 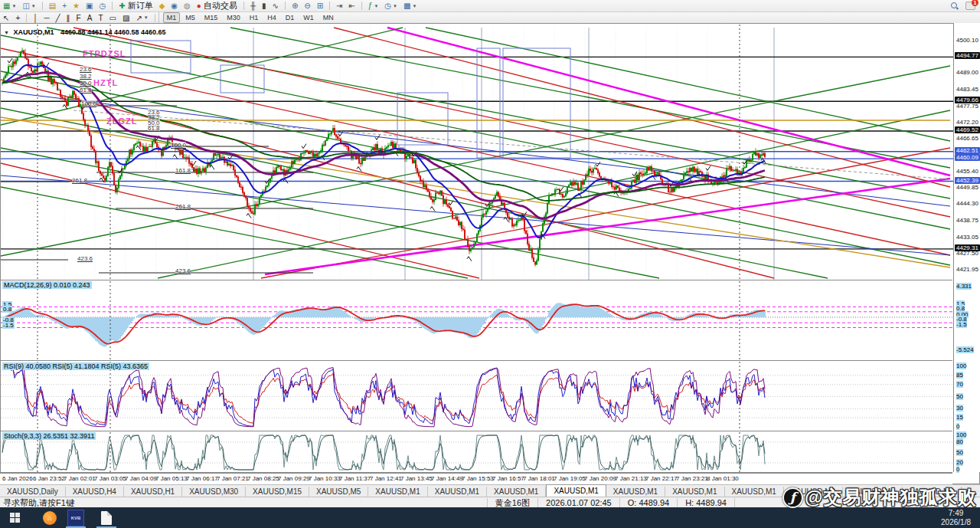 I want to click on line-chart-button: ∿, so click(x=275, y=6).